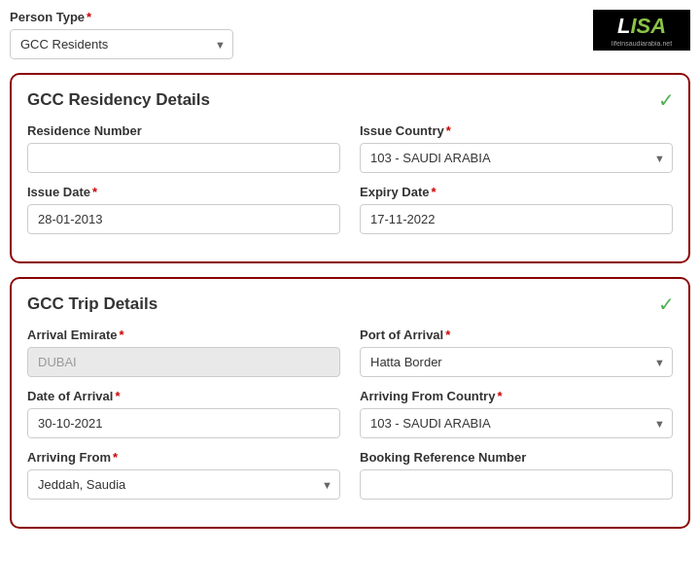 This screenshot has width=700, height=588. Describe the element at coordinates (184, 148) in the screenshot. I see `residence-number-col: Residence Number` at that location.